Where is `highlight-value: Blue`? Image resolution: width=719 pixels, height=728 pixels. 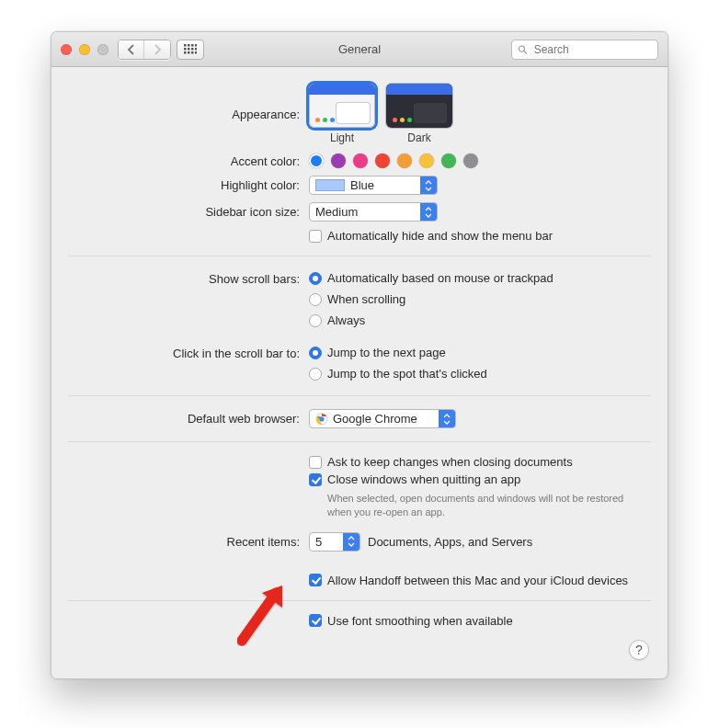 highlight-value: Blue is located at coordinates (362, 186).